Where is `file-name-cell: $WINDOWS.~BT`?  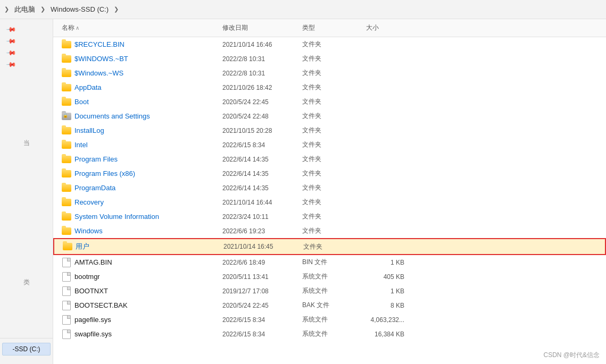
file-name-cell: $WINDOWS.~BT is located at coordinates (136, 59).